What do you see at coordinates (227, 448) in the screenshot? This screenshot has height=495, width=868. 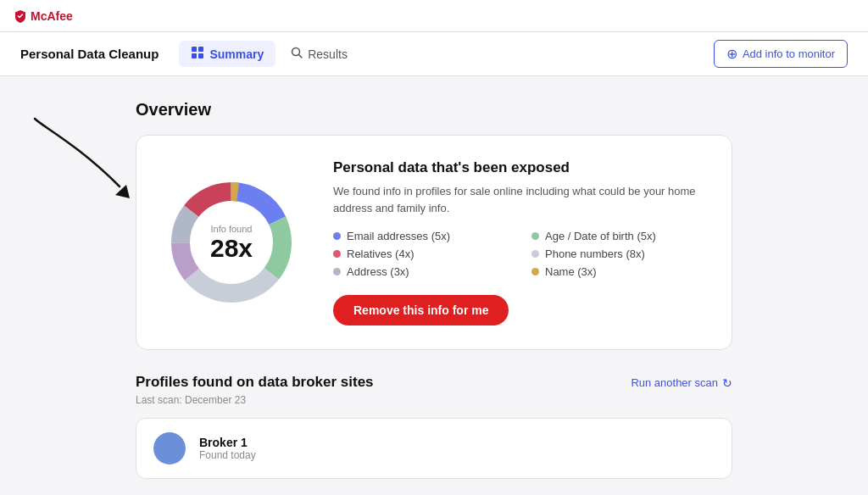 I see `broker-info: Broker 1 Found today` at bounding box center [227, 448].